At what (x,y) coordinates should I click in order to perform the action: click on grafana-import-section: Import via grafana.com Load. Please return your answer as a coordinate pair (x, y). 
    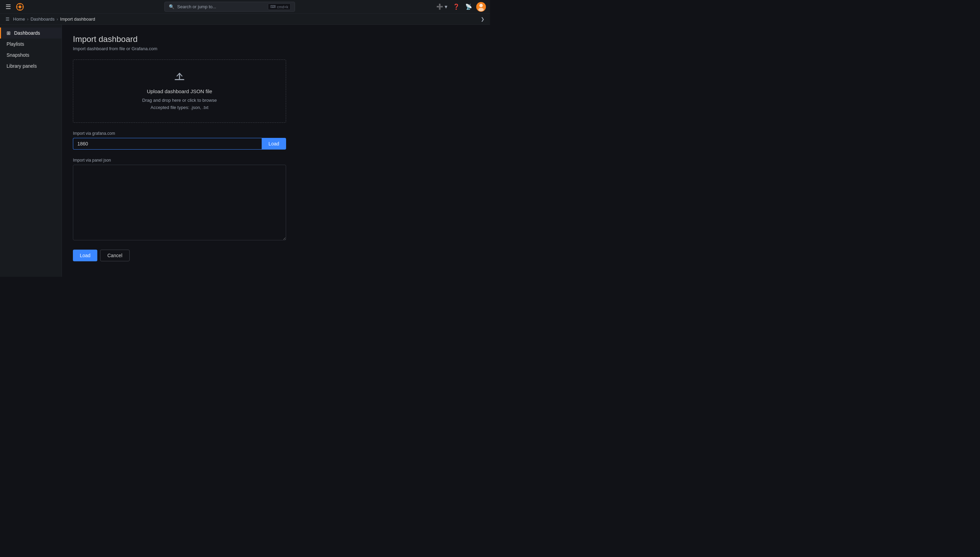
    Looking at the image, I should click on (180, 140).